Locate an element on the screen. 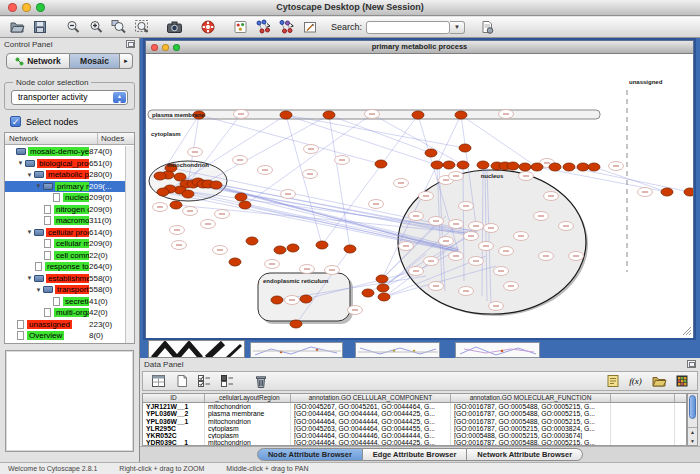 Image resolution: width=700 pixels, height=474 pixels. tree-scrollbar is located at coordinates (130, 244).